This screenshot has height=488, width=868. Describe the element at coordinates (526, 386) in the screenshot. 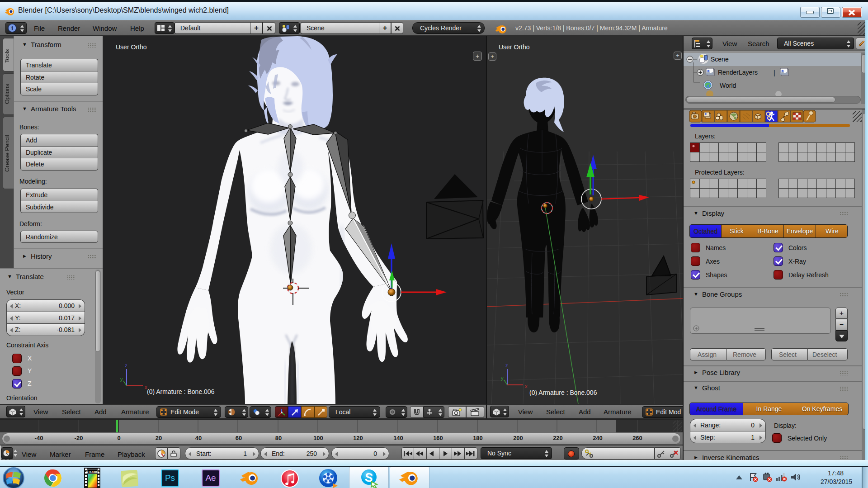

I see `svg-text: x` at that location.